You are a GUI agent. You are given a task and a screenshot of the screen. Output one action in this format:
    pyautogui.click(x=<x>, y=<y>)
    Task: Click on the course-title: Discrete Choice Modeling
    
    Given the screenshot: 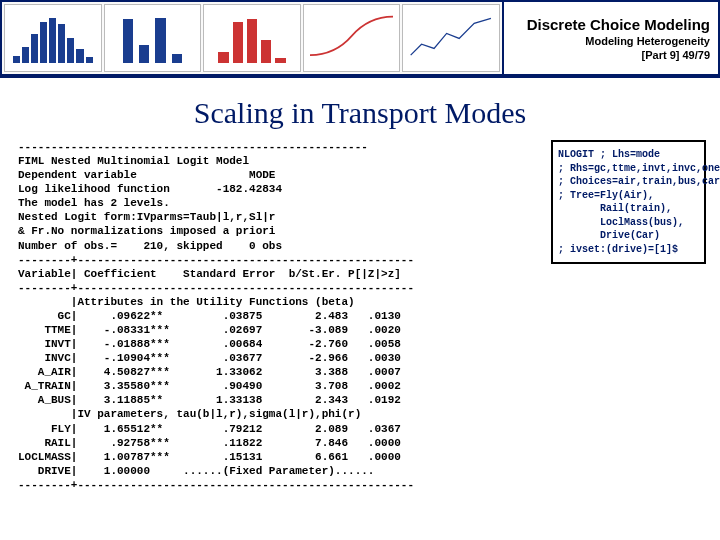 What is the action you would take?
    pyautogui.click(x=611, y=24)
    